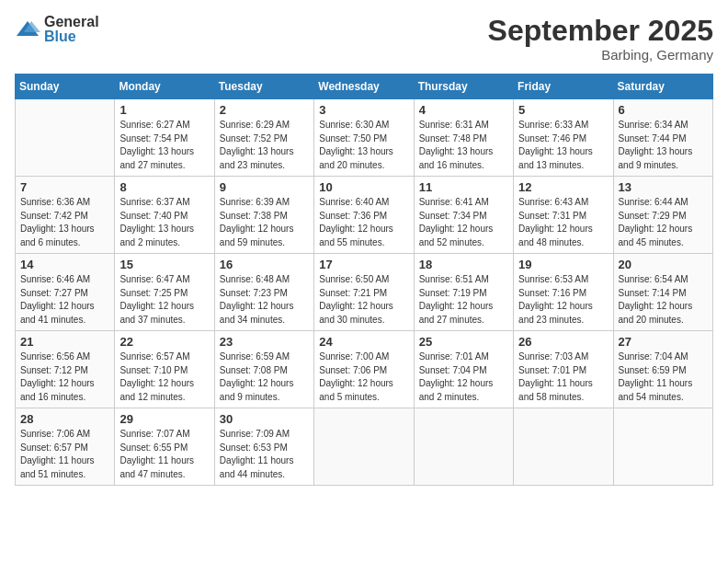  What do you see at coordinates (165, 447) in the screenshot?
I see `calendar-cell: 29Sunrise: 7:07 AMSunset: 6:55 PMDayligh…` at bounding box center [165, 447].